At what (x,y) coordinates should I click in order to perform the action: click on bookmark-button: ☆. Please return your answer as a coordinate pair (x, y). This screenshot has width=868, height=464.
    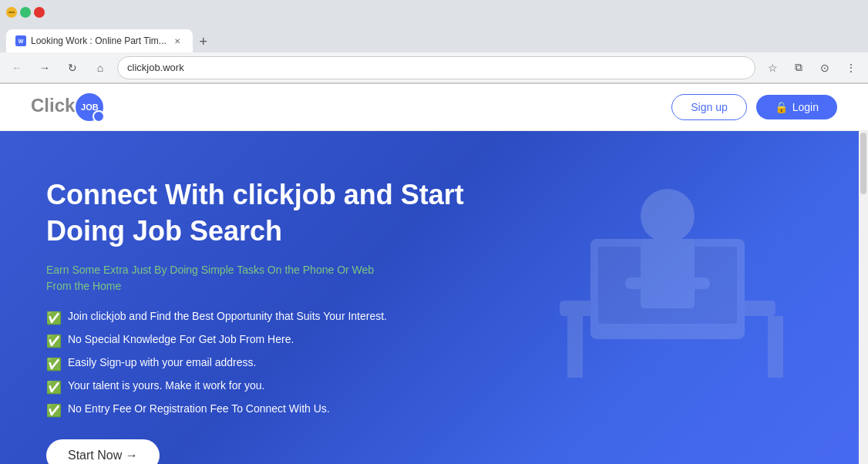
    Looking at the image, I should click on (772, 68).